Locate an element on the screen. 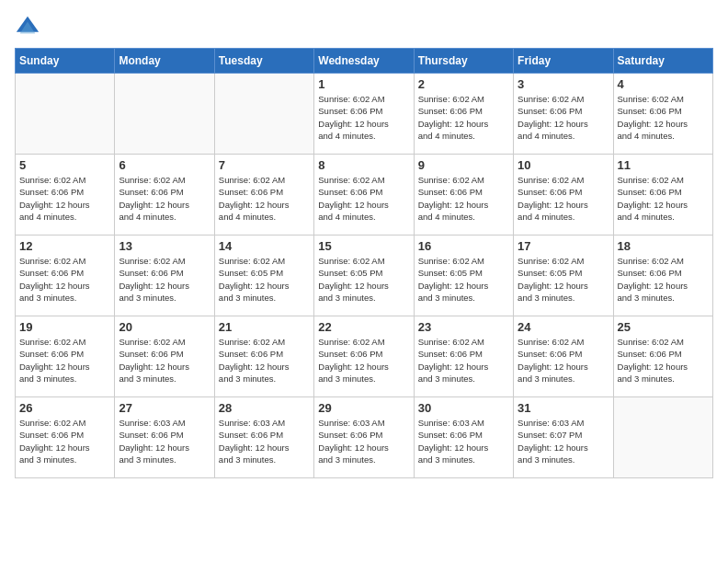  day-number: 9 is located at coordinates (463, 166).